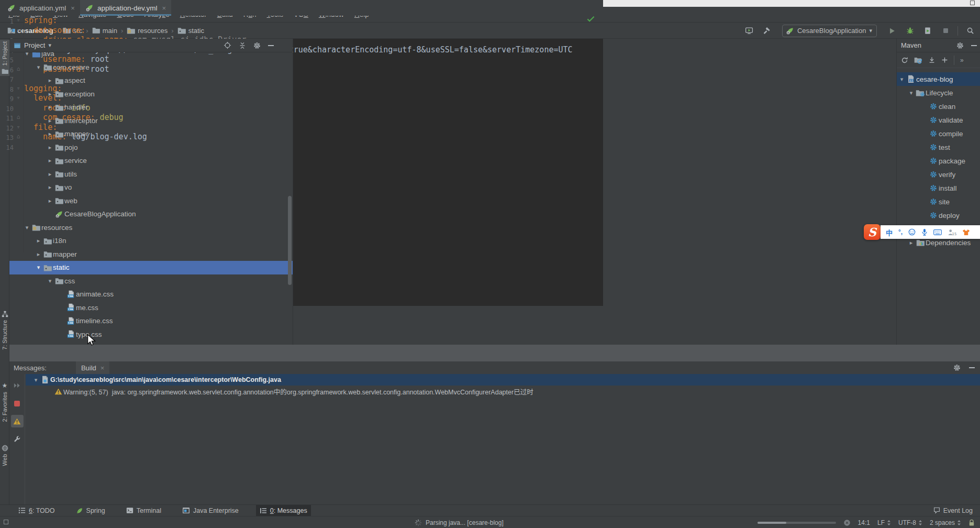 The width and height of the screenshot is (980, 528). I want to click on editor-tab-application.yml: application.yml×, so click(41, 8).